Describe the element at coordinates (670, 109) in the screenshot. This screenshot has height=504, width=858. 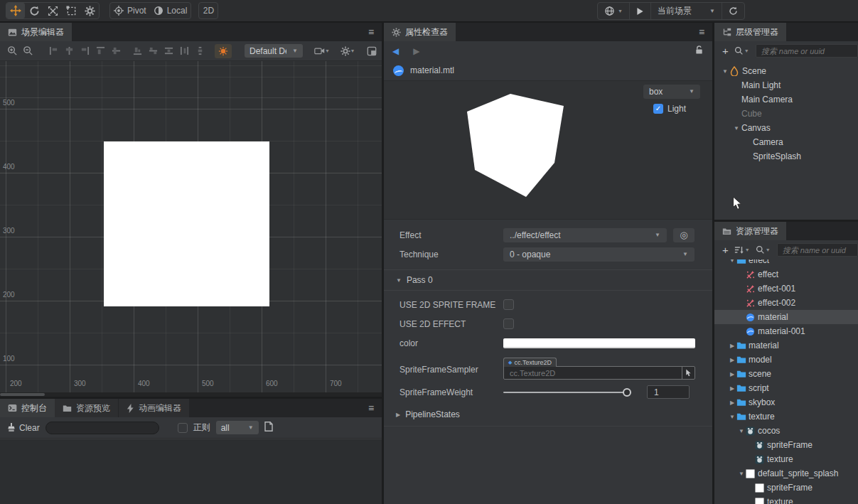
I see `preview-light-toggle: ✓ Light` at that location.